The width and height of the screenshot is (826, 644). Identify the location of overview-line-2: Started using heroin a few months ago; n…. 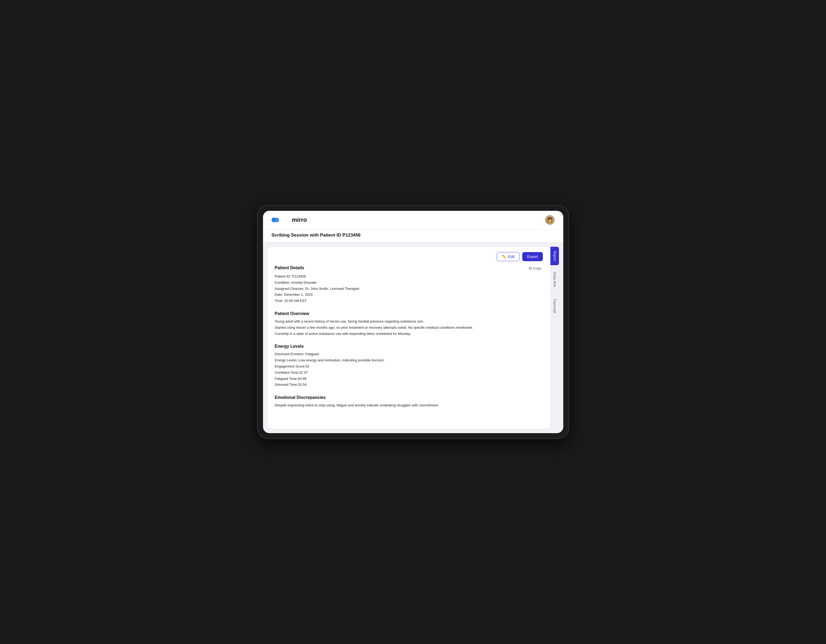
(409, 328).